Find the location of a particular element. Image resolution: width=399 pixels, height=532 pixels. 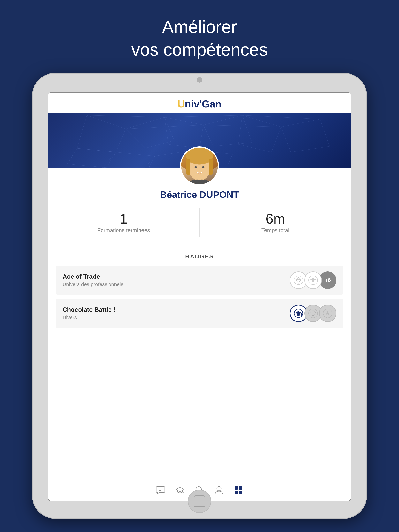

page-title: Améliorer vos compétences is located at coordinates (200, 38).